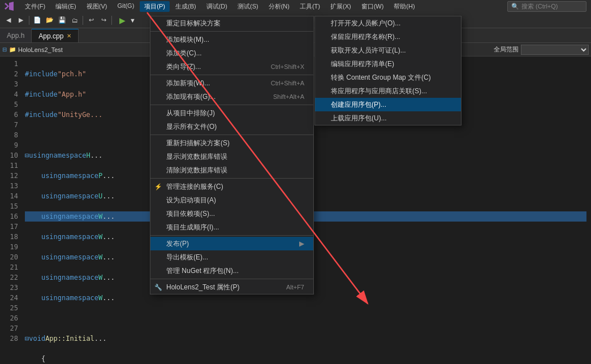 The height and width of the screenshot is (364, 591). What do you see at coordinates (232, 127) in the screenshot?
I see `menu-show-all: 显示所有文件(O)` at bounding box center [232, 127].